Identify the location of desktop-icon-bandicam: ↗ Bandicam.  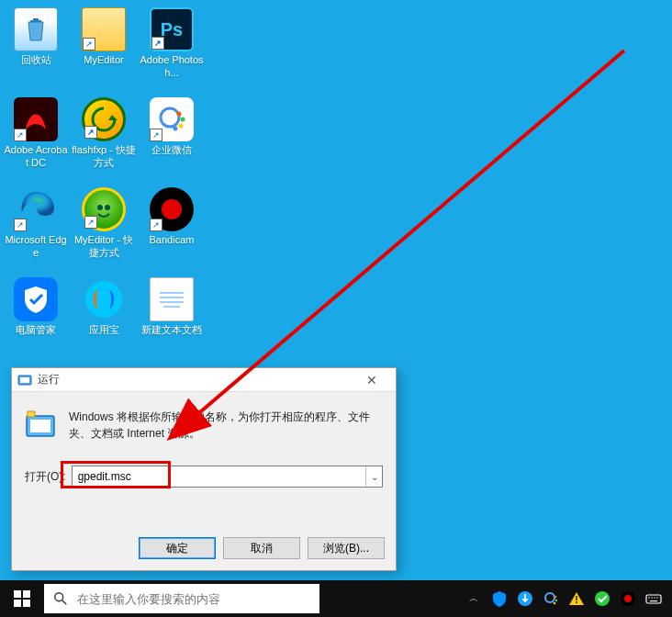
(172, 229).